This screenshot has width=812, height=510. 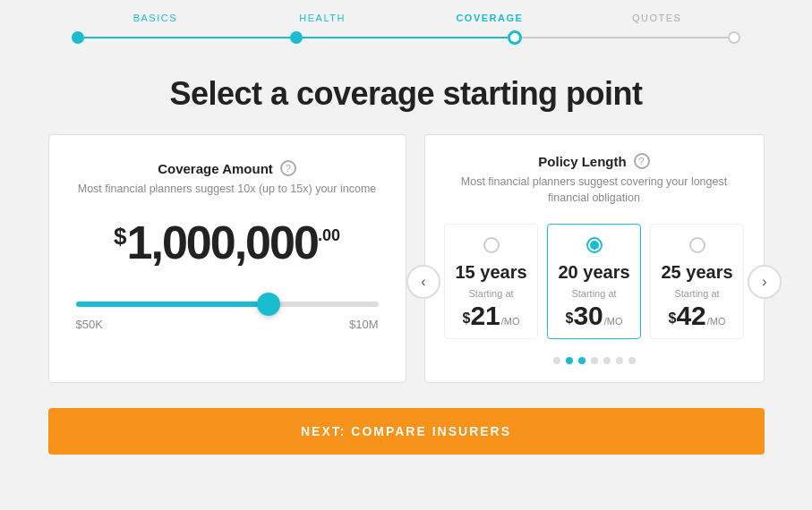 I want to click on steps-track, so click(x=406, y=38).